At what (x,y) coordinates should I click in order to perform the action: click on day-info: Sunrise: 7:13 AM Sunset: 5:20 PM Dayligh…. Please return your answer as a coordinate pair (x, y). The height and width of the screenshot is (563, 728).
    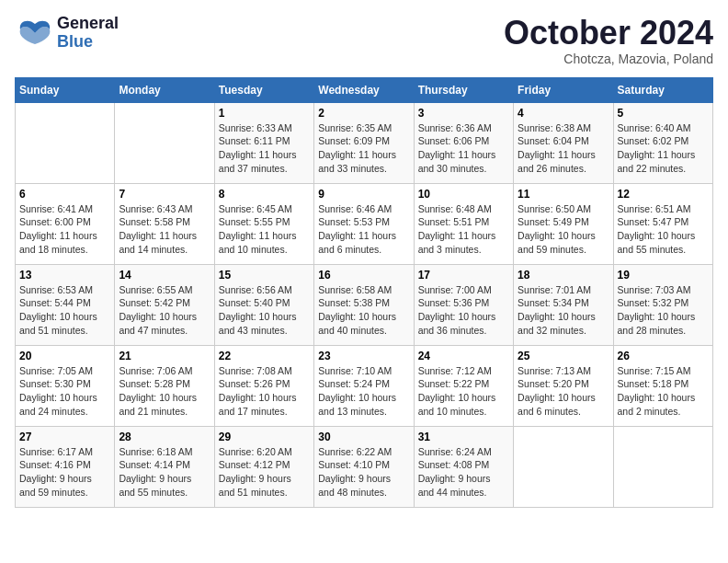
    Looking at the image, I should click on (563, 392).